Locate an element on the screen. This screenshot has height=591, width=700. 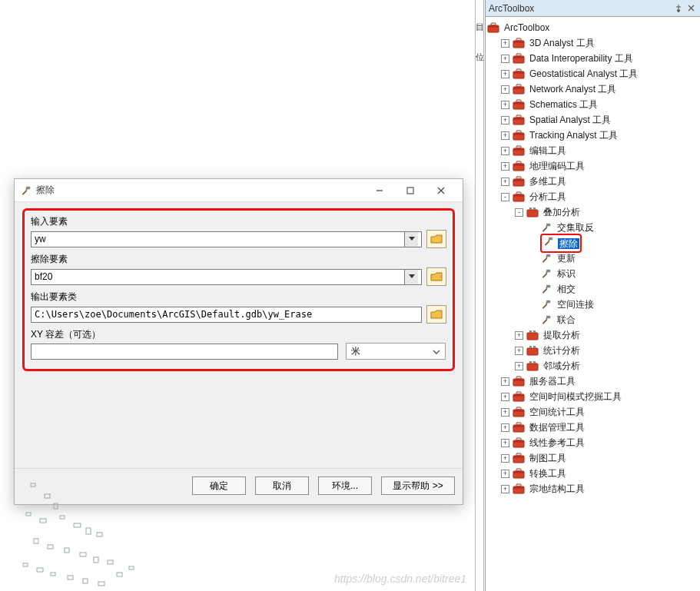
tree-item: +多维工具 is located at coordinates (593, 181).